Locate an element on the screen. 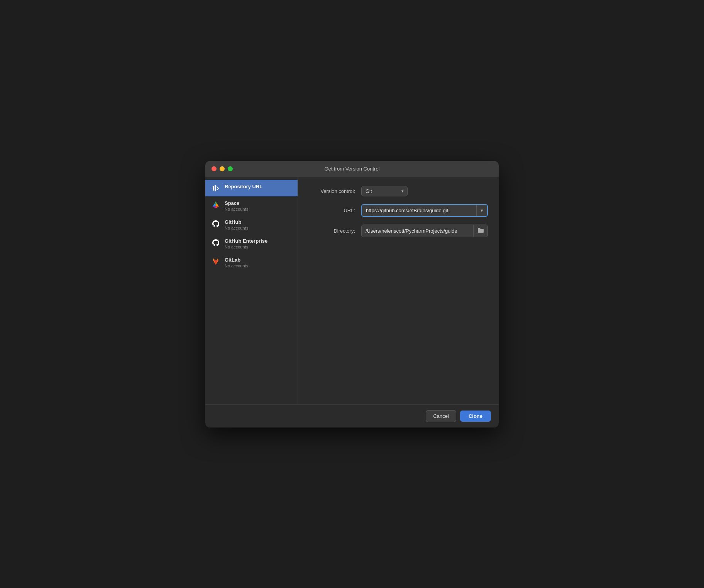 Image resolution: width=704 pixels, height=588 pixels. directory-input-wrapper is located at coordinates (425, 231).